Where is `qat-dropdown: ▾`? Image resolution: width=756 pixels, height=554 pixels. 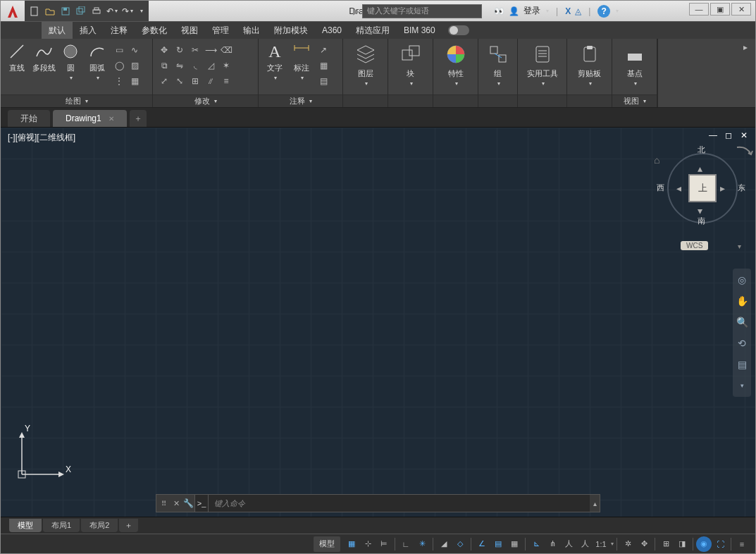 qat-dropdown: ▾ is located at coordinates (142, 11).